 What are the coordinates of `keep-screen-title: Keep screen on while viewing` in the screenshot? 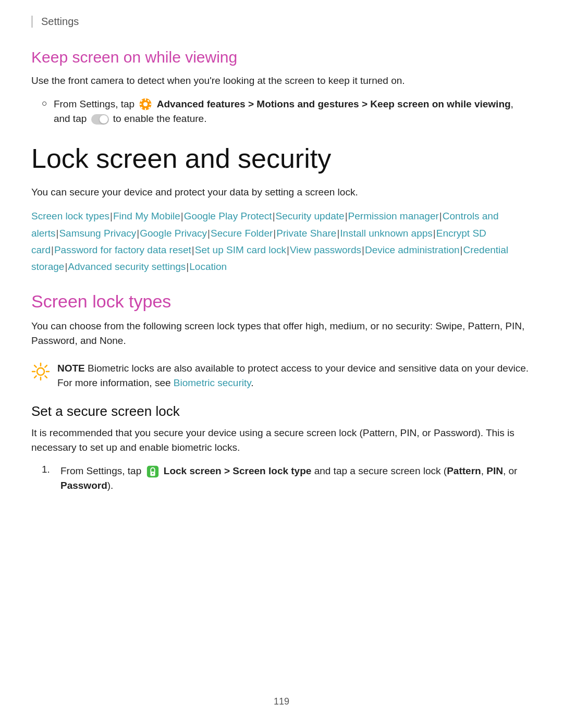 It's located at (282, 57).